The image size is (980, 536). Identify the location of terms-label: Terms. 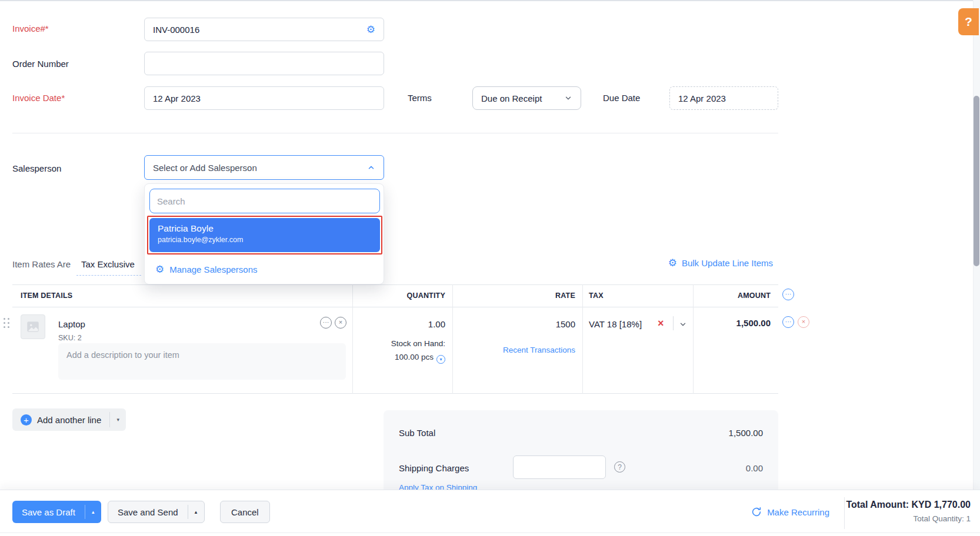
(420, 98).